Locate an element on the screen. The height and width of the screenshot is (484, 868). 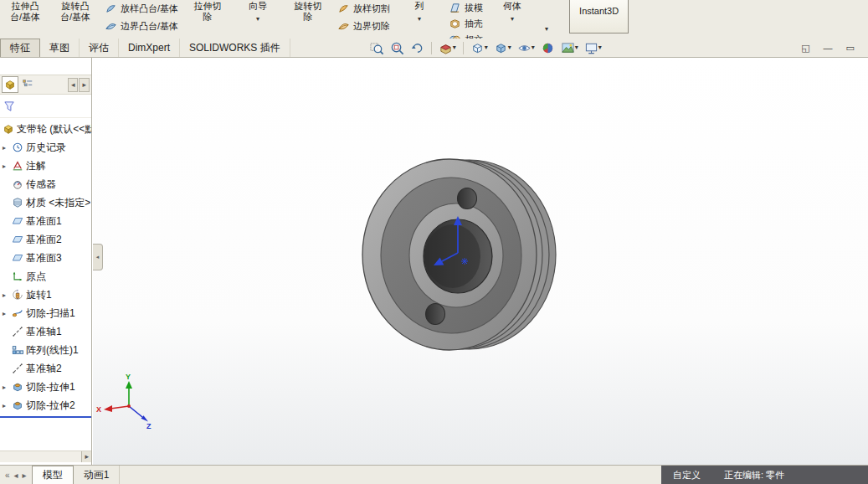
boundary-icon is located at coordinates (110, 27).